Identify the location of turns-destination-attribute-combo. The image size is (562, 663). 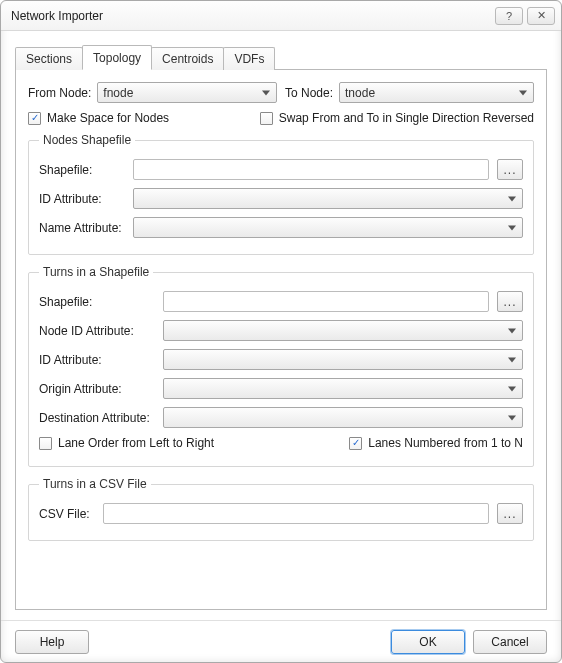
(343, 418).